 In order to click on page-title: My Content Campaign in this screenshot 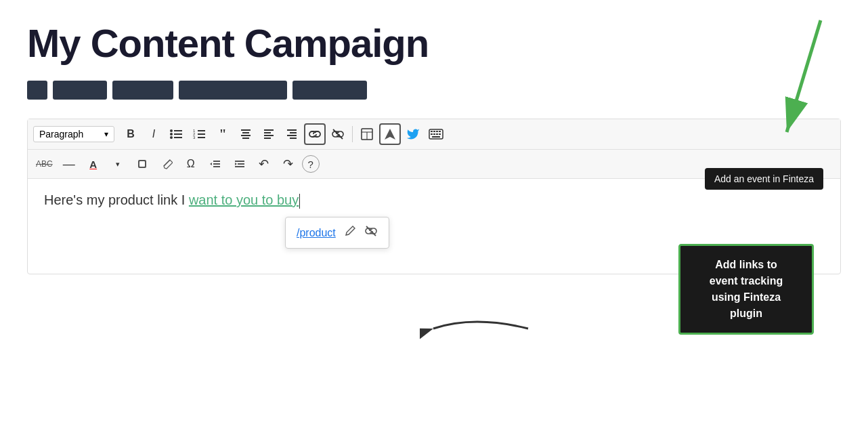, I will do `click(434, 43)`.